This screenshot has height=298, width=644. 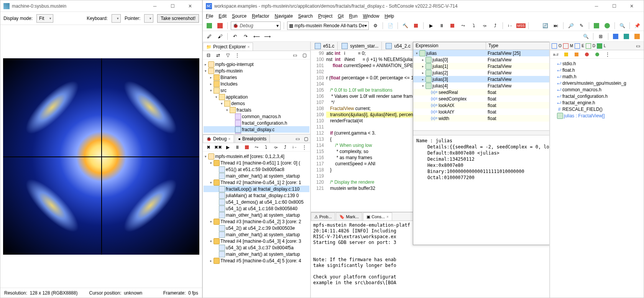 I want to click on expression-row: ▸ julias[1]FractalView{...}, so click(x=481, y=66).